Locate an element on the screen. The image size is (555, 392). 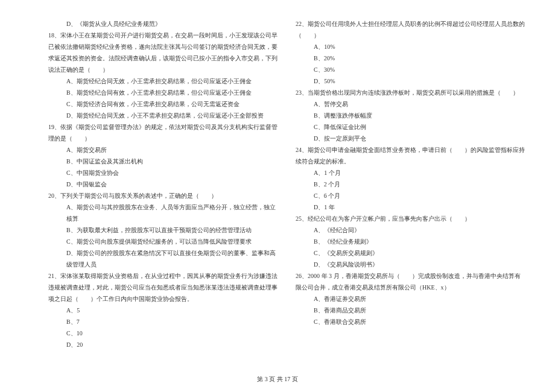
q24-option-d: D、1 年 is located at coordinates (410, 207).